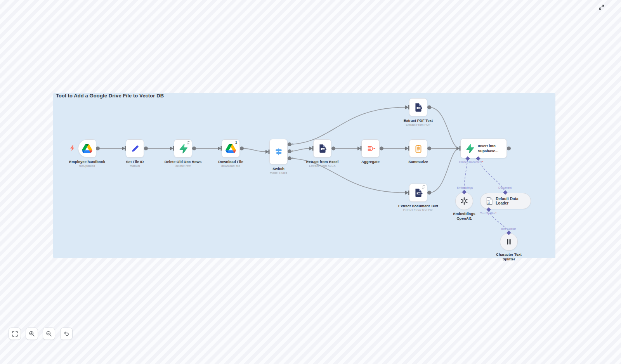 The width and height of the screenshot is (621, 364). What do you see at coordinates (322, 148) in the screenshot?
I see `node-extract-from-excel: Extract from Excel Extract From XLSX` at bounding box center [322, 148].